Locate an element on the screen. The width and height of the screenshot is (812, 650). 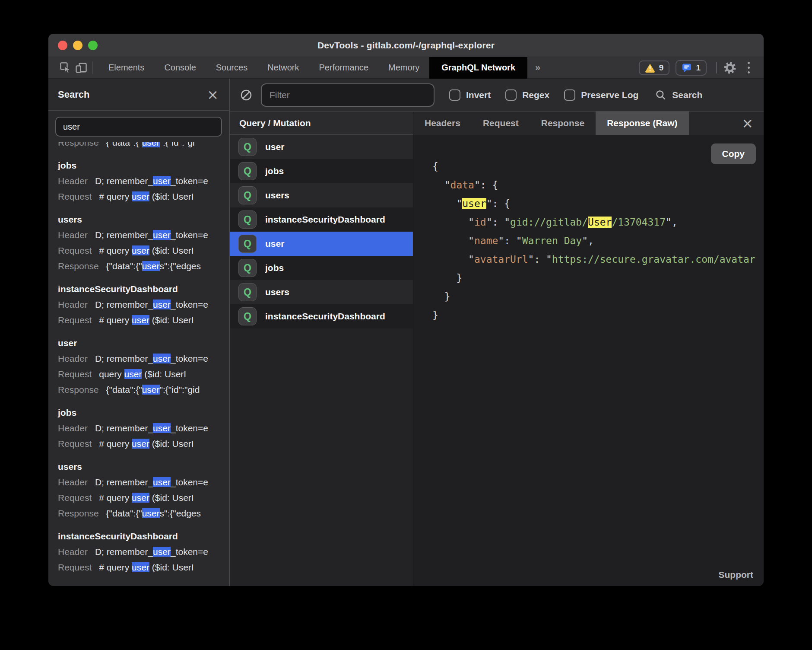
toolbar-divider is located at coordinates (93, 68).